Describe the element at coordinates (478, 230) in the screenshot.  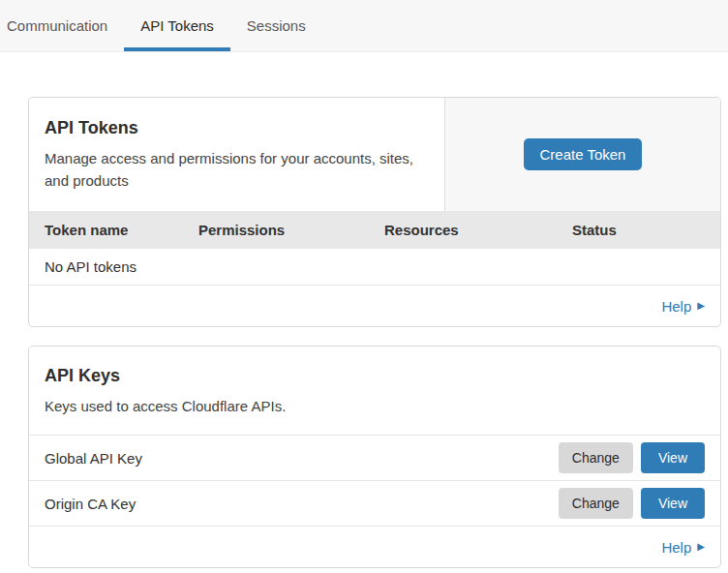
I see `column-header-resources: Resources` at that location.